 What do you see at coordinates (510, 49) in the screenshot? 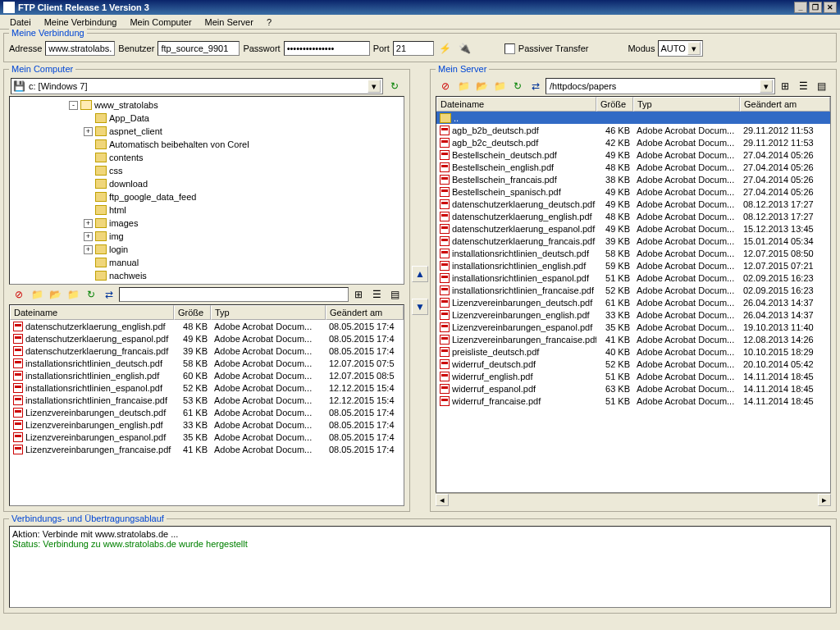
I see `passive-checkbox` at bounding box center [510, 49].